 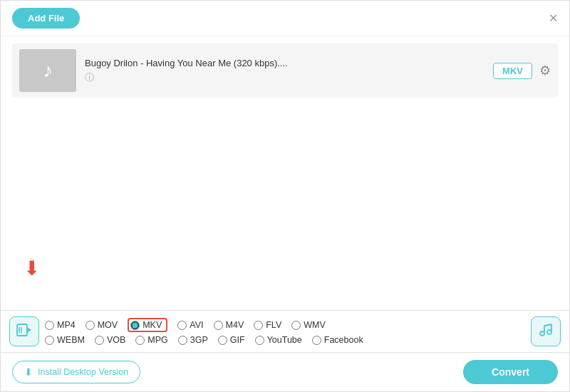 What do you see at coordinates (182, 341) in the screenshot?
I see `radio-3gp` at bounding box center [182, 341].